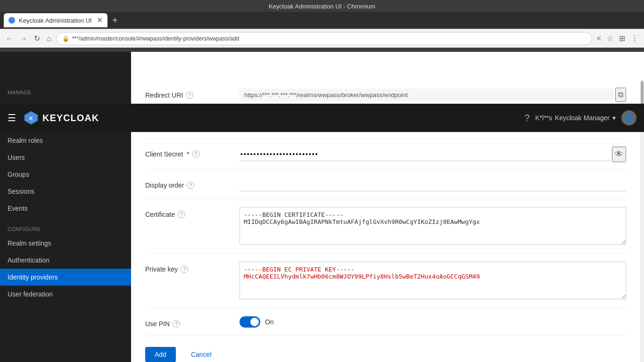  What do you see at coordinates (620, 95) in the screenshot?
I see `redirect-uri-copy-button: ⧉` at bounding box center [620, 95].